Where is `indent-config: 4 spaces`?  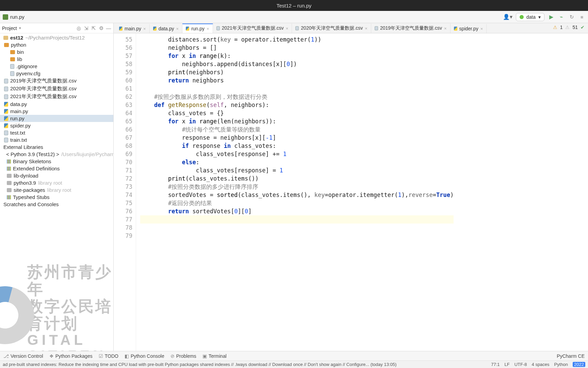
indent-config: 4 spaces is located at coordinates (541, 365).